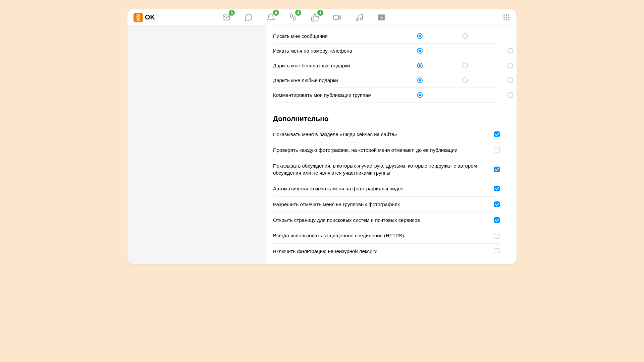  What do you see at coordinates (150, 17) in the screenshot?
I see `brand-text: OK` at bounding box center [150, 17].